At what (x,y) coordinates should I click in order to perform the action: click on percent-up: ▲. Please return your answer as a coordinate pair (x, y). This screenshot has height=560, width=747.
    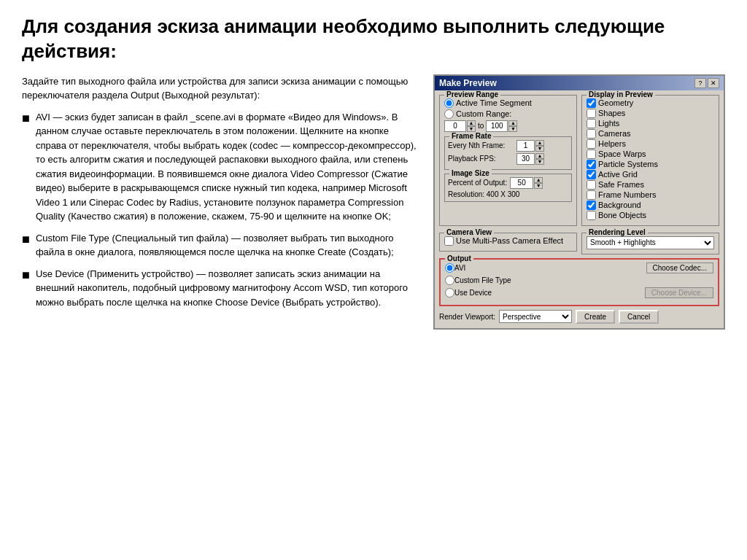
    Looking at the image, I should click on (538, 180).